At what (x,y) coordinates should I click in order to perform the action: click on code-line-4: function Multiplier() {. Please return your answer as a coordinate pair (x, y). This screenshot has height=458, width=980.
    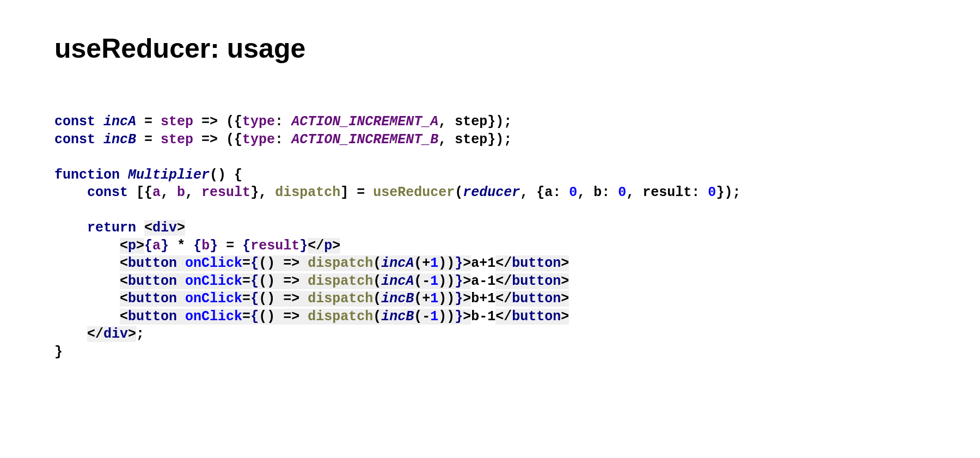
    Looking at the image, I should click on (148, 175).